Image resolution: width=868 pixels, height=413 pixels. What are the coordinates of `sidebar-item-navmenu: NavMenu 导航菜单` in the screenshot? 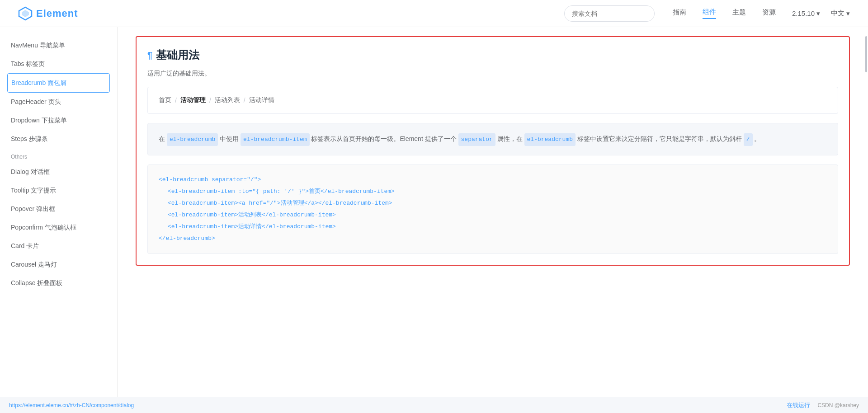 It's located at (59, 45).